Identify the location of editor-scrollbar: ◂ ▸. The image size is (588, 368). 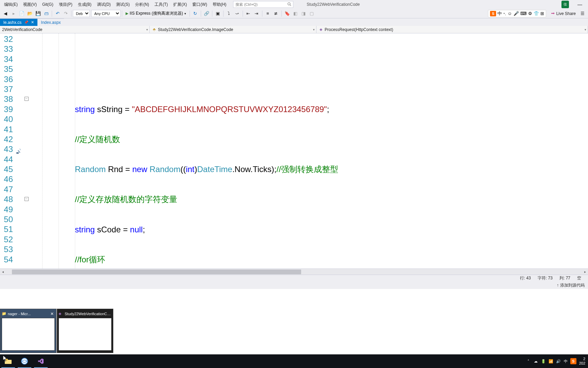
(294, 272).